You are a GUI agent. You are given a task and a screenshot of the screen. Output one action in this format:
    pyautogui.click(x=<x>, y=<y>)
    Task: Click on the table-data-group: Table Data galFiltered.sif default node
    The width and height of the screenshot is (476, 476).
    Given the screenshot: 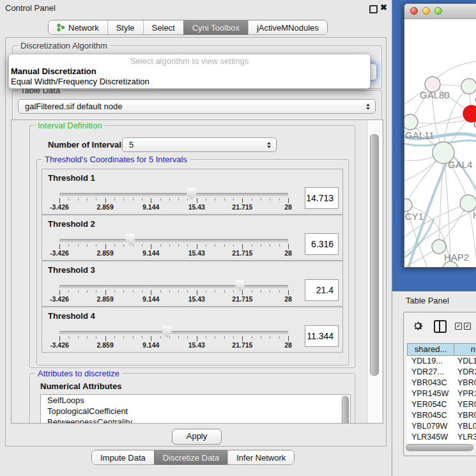 What is the action you would take?
    pyautogui.click(x=197, y=105)
    